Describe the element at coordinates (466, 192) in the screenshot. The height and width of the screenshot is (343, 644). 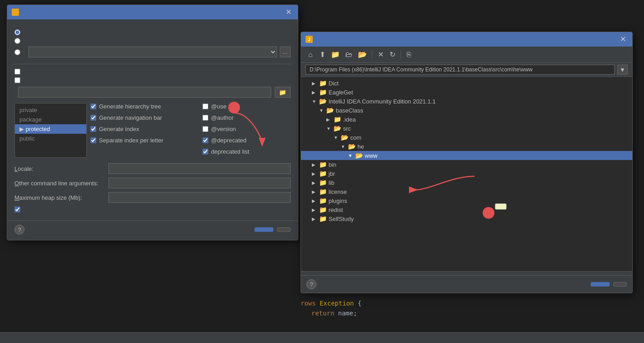
I see `tree-item-license: ▶ 📁 license` at that location.